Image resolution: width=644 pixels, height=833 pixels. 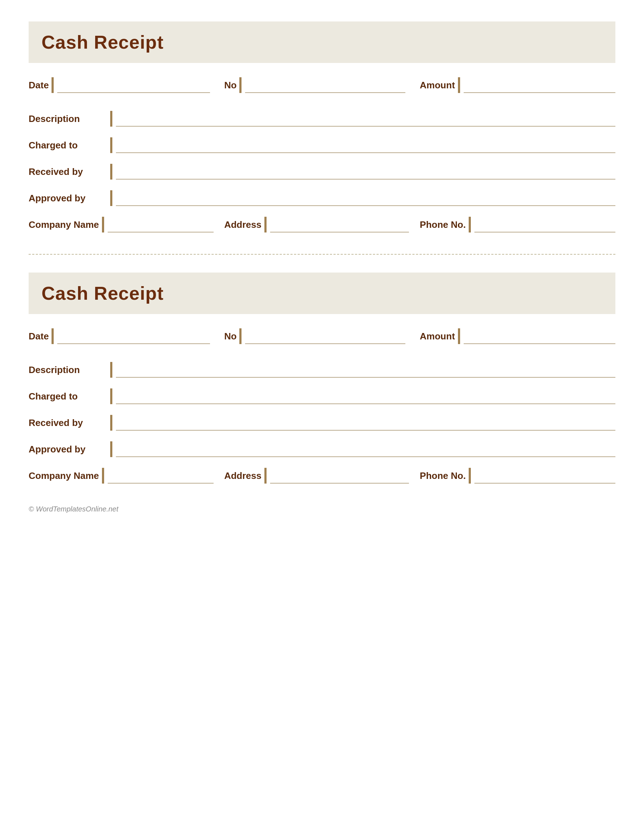 I want to click on receipt-2-date-group: Date, so click(x=127, y=336).